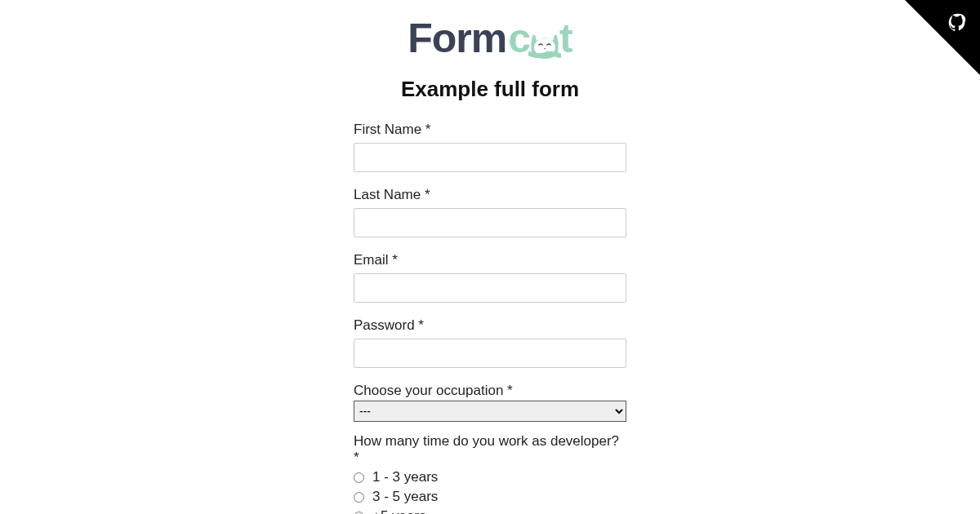 The height and width of the screenshot is (514, 980). Describe the element at coordinates (519, 38) in the screenshot. I see `logo-letter-c: c` at that location.